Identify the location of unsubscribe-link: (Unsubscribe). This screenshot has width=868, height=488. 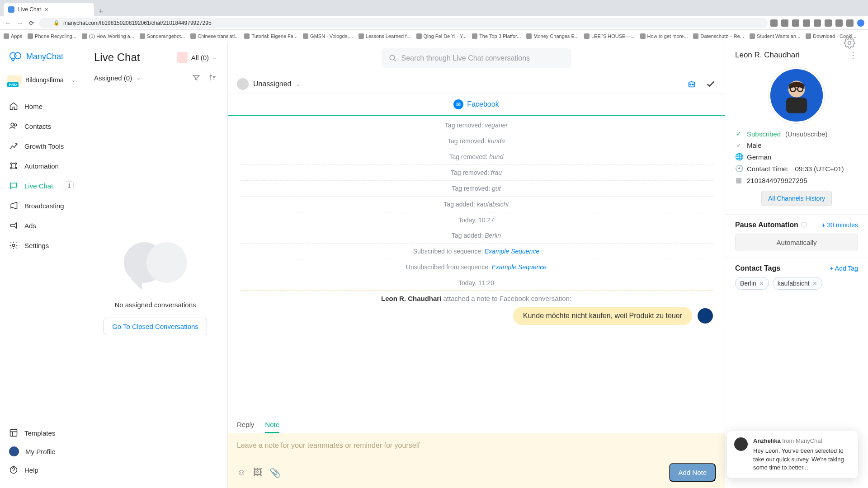
(807, 134).